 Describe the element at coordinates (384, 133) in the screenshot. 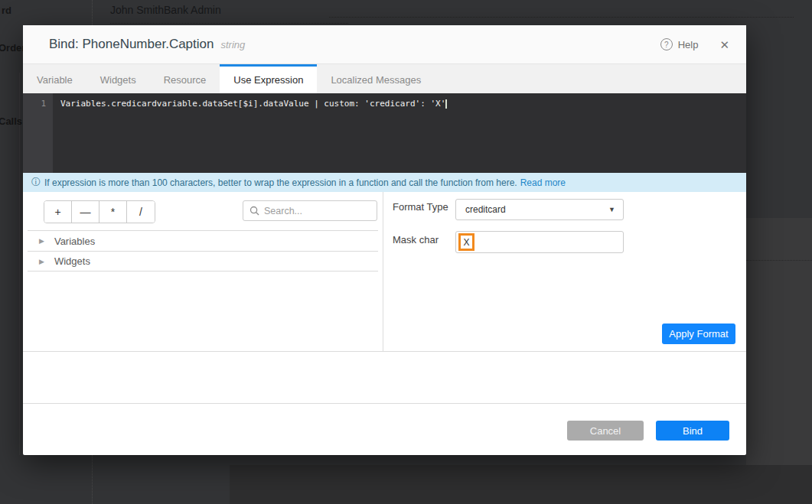

I see `expression-editor: 1 Variables.credicardvariable.dataSet[$i…` at that location.